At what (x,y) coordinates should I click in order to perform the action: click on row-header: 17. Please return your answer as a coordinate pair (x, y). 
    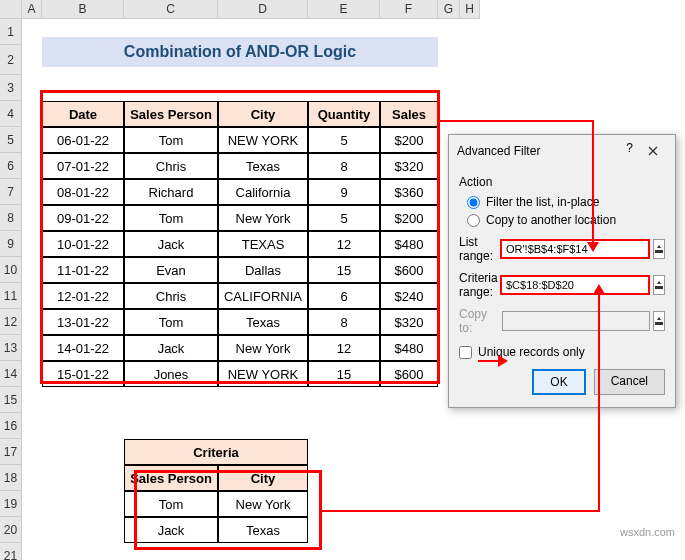
    Looking at the image, I should click on (11, 452).